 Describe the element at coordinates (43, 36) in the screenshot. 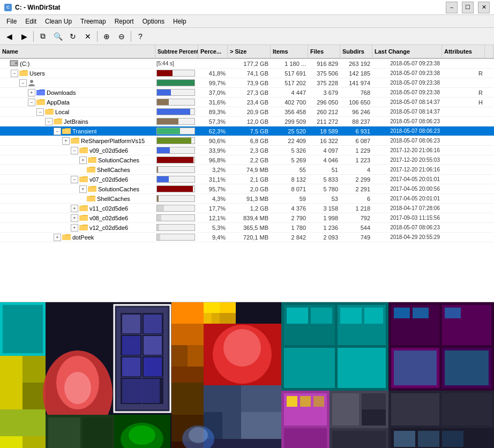

I see `copy-button: ⧉` at that location.